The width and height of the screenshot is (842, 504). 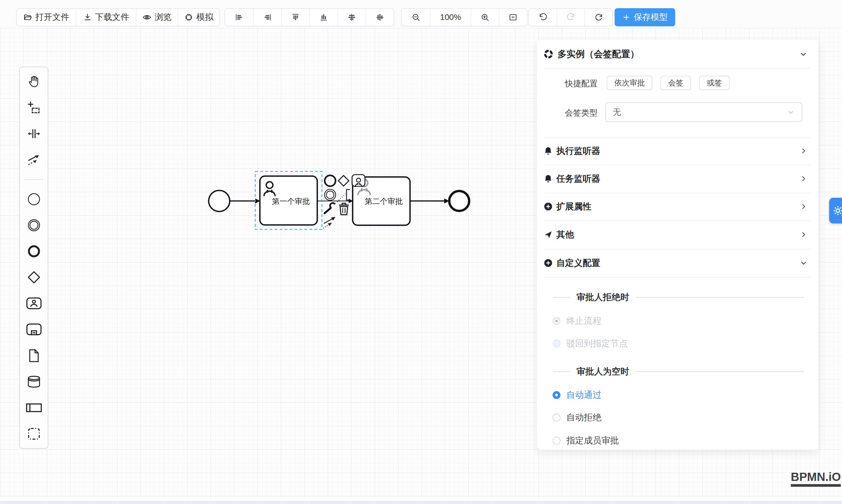 I want to click on quick-option-sequential: 依次审批, so click(x=630, y=83).